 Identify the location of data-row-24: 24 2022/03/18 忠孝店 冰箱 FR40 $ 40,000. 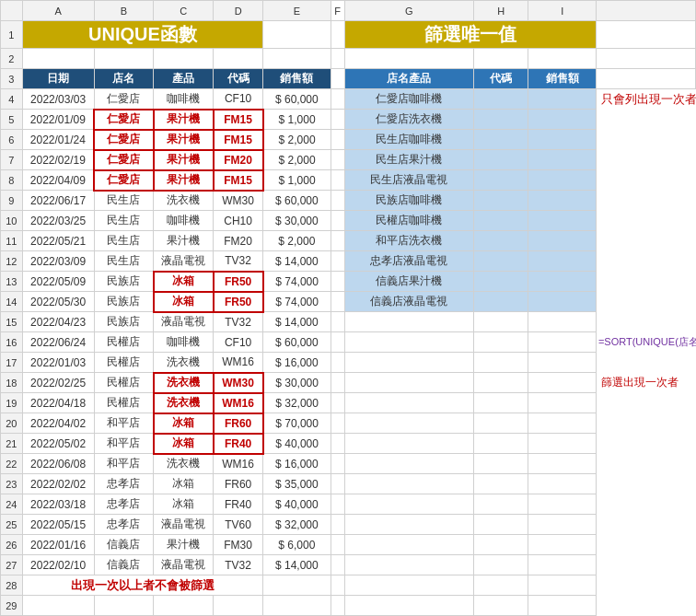
(348, 505).